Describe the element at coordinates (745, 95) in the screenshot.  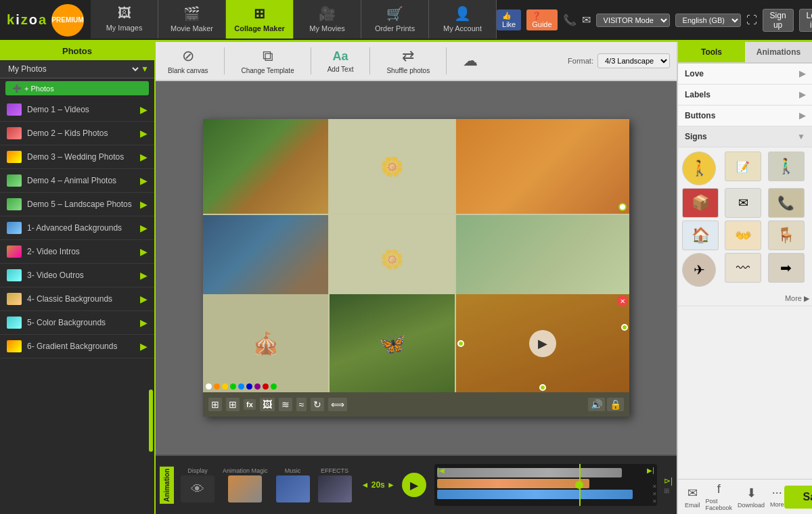
I see `section-labels: Labels ▶` at that location.